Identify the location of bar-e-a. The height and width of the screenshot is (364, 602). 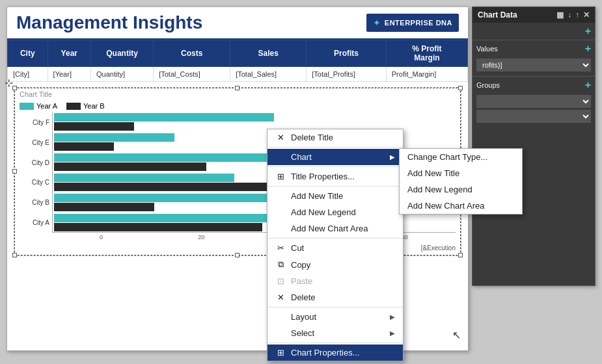
(115, 138).